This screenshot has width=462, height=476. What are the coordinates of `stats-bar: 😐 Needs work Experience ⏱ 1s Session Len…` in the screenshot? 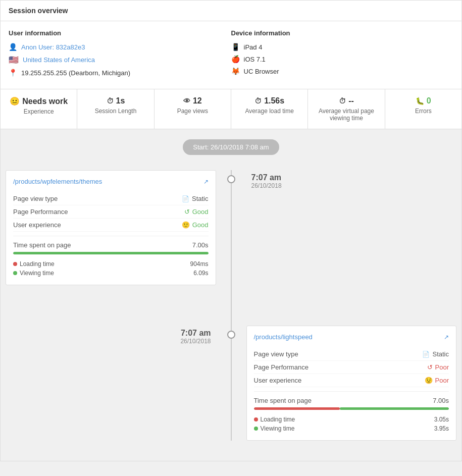 It's located at (231, 109).